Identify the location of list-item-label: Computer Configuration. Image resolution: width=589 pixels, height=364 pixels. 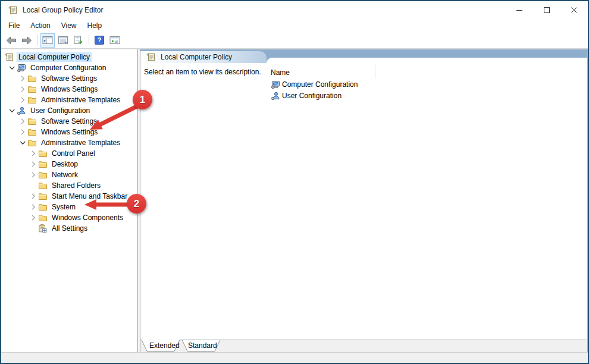
(320, 84).